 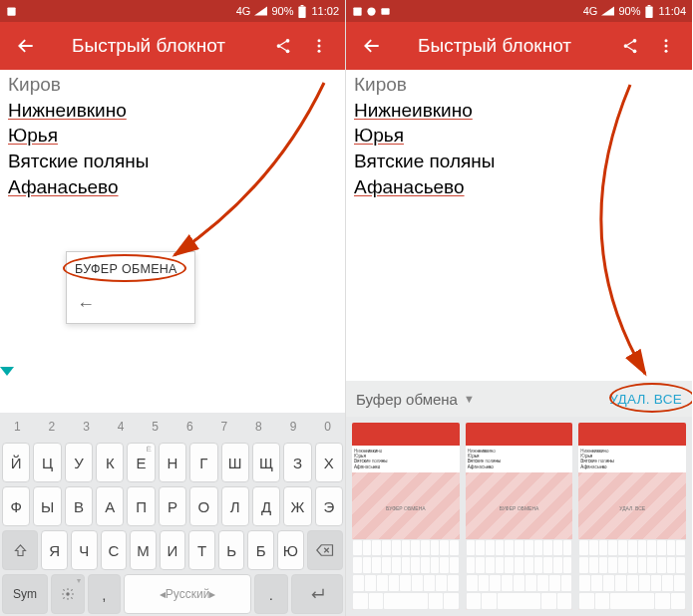 What do you see at coordinates (266, 506) in the screenshot?
I see `key: Д` at bounding box center [266, 506].